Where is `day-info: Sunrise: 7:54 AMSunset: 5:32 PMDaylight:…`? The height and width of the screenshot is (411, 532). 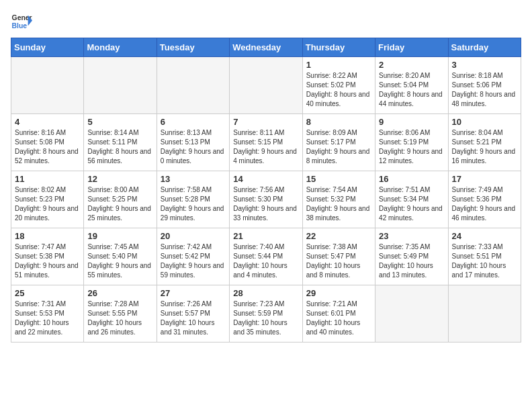
day-info: Sunrise: 7:54 AMSunset: 5:32 PMDaylight:… is located at coordinates (339, 204).